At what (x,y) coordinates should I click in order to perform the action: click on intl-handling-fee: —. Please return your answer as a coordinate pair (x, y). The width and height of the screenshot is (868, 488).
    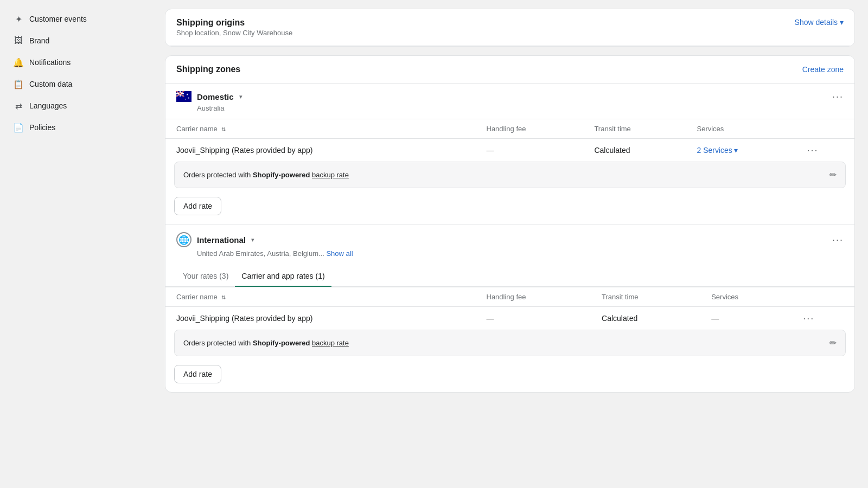
    Looking at the image, I should click on (534, 319).